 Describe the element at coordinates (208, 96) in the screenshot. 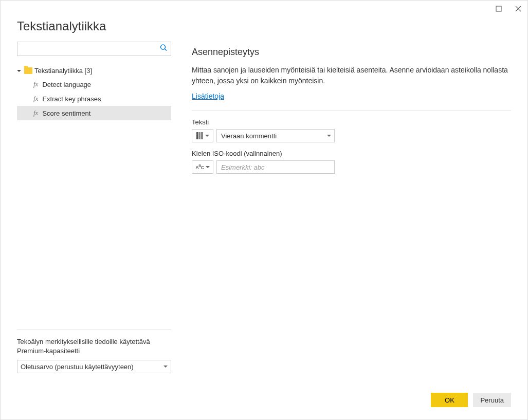

I see `learn-more-link: Lisätietoja` at that location.